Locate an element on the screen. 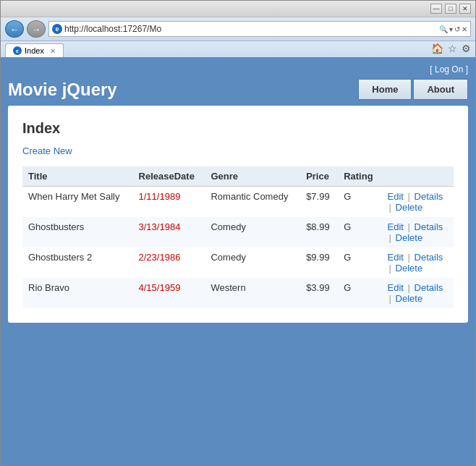 Image resolution: width=476 pixels, height=466 pixels. cell-title: Rio Bravo is located at coordinates (78, 293).